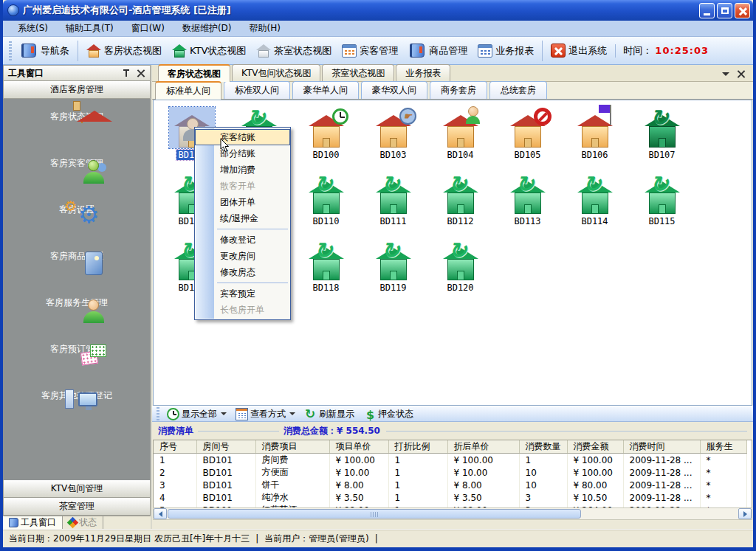  I want to click on subtab-president-suite: 总统套房, so click(518, 90).